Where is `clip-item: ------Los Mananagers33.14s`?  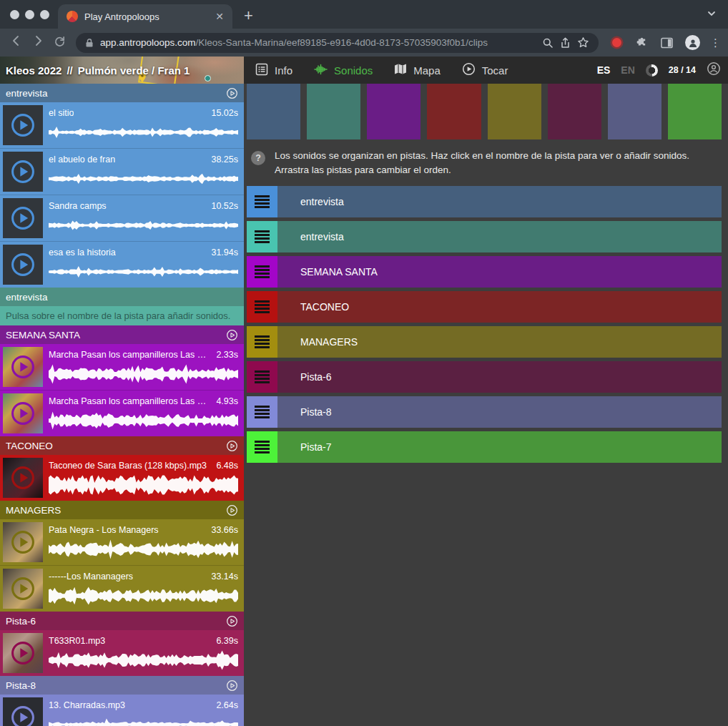
clip-item: ------Los Mananagers33.14s is located at coordinates (122, 588).